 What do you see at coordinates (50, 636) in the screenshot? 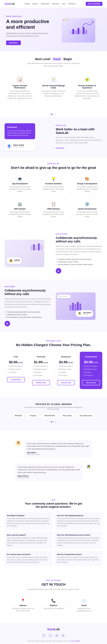
I see `twitter-icon: t` at bounding box center [50, 636].